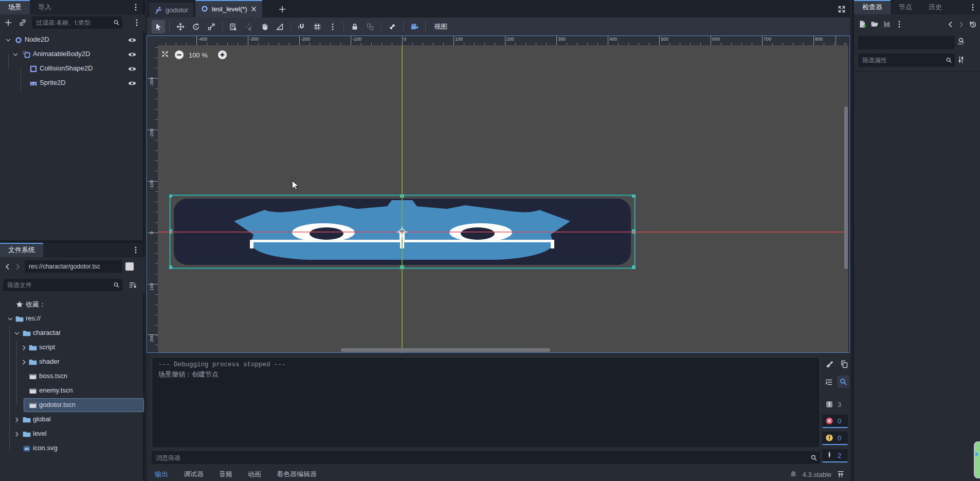 The image size is (980, 481). What do you see at coordinates (255, 474) in the screenshot?
I see `bottom-tab-动画: 动画` at bounding box center [255, 474].